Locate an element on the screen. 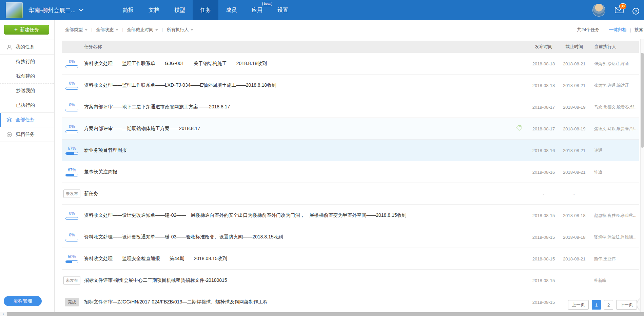  sidebar-item-label: 已执行的 is located at coordinates (25, 105).